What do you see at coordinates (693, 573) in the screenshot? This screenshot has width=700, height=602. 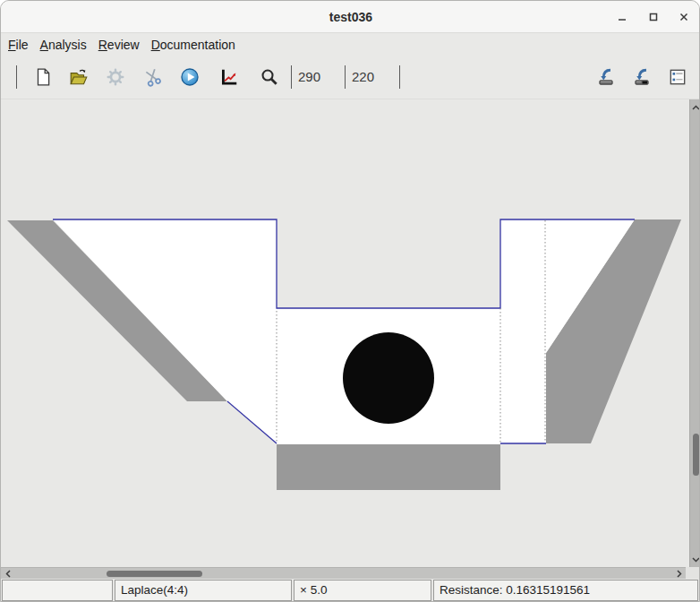 I see `scrollbar-corner` at bounding box center [693, 573].